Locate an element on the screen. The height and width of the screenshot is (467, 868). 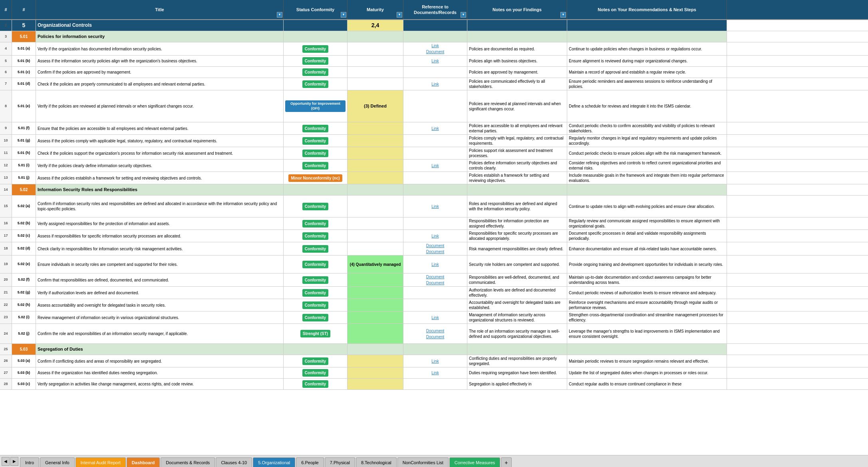
table-row: 14 5.02 Information Security Roles and R… is located at coordinates (434, 190).